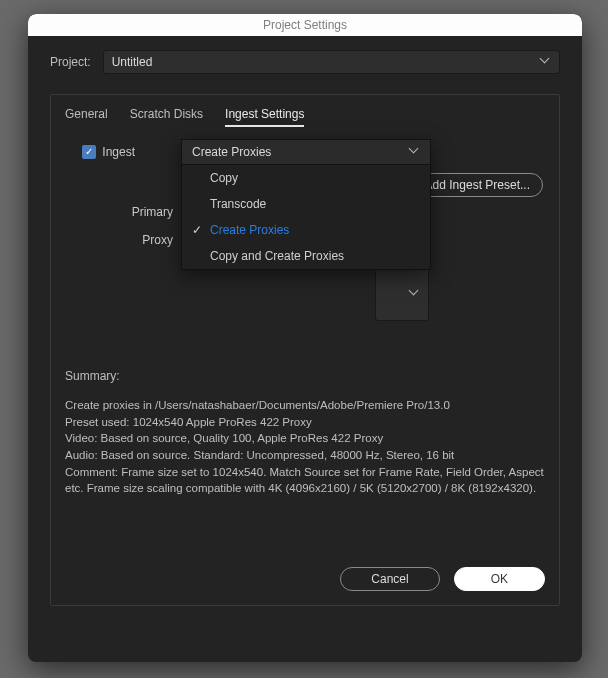  I want to click on dropdown-option-transcode: Transcode, so click(306, 204).